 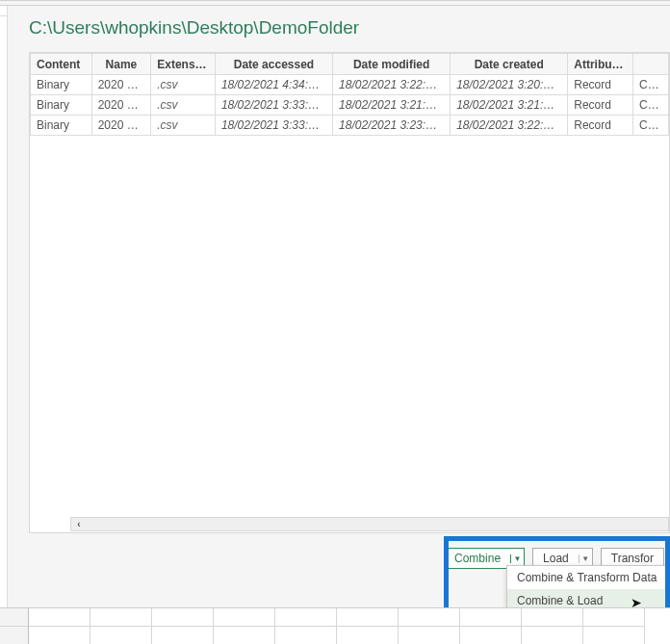 What do you see at coordinates (556, 558) in the screenshot?
I see `load-label: Load` at bounding box center [556, 558].